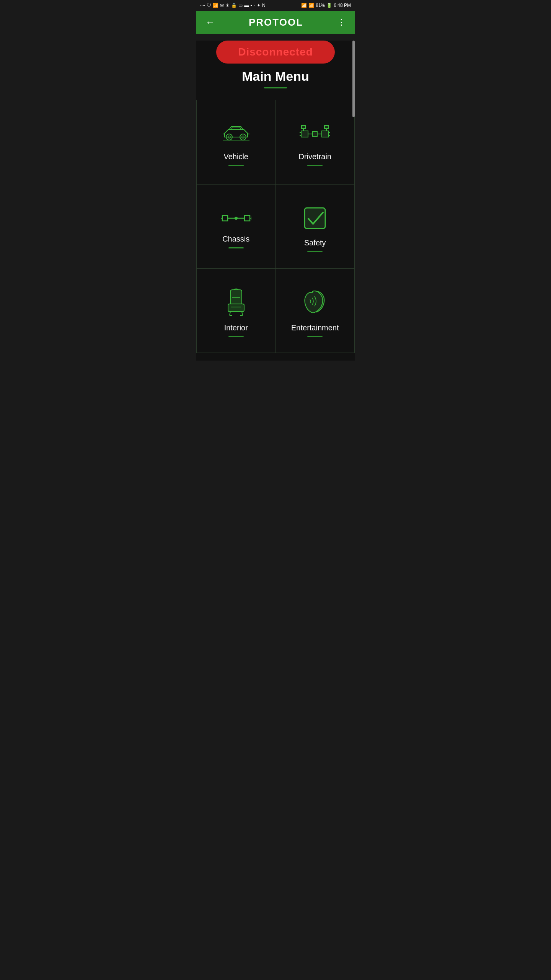 The height and width of the screenshot is (980, 551). Describe the element at coordinates (276, 227) in the screenshot. I see `menu-grid: Vehicle` at that location.